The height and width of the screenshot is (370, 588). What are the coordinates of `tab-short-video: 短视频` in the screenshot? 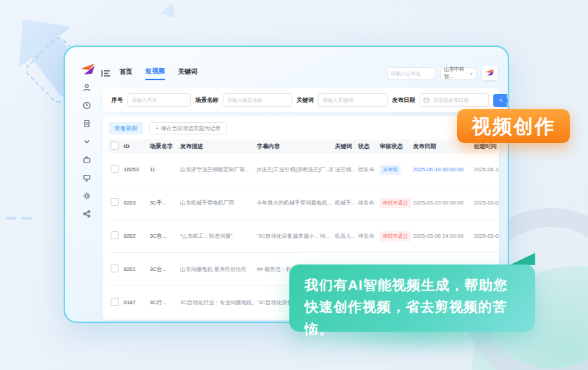 It's located at (155, 74).